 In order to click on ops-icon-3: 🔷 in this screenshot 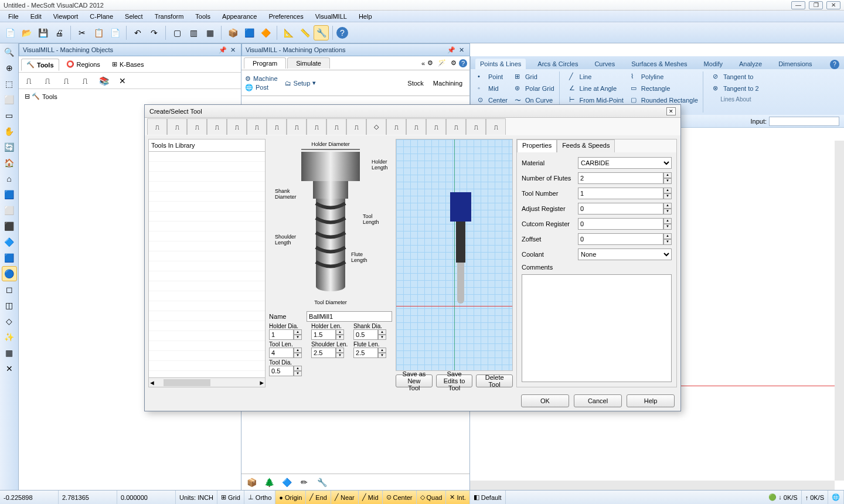, I will do `click(287, 482)`.